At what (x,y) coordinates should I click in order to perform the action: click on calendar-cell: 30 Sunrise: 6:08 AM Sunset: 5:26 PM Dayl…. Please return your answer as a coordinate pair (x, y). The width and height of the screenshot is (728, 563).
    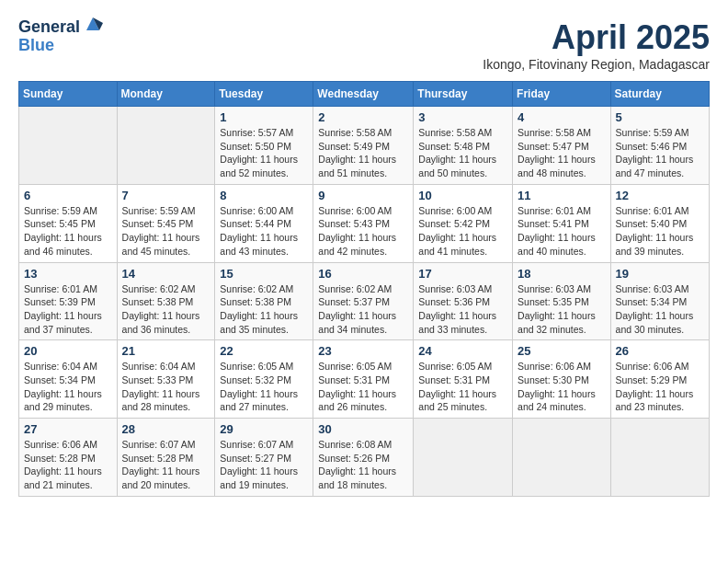
    Looking at the image, I should click on (364, 458).